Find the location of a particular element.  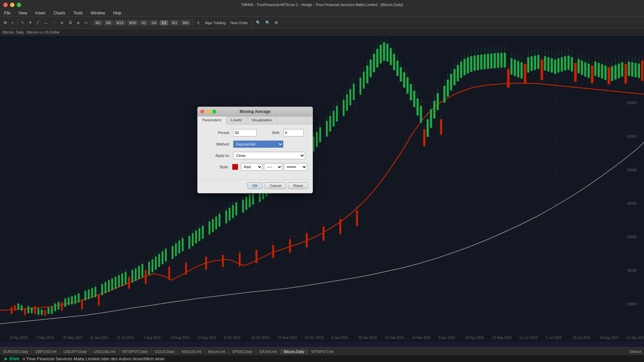

line-width-select: ── ━━ ▬▬ is located at coordinates (273, 167).